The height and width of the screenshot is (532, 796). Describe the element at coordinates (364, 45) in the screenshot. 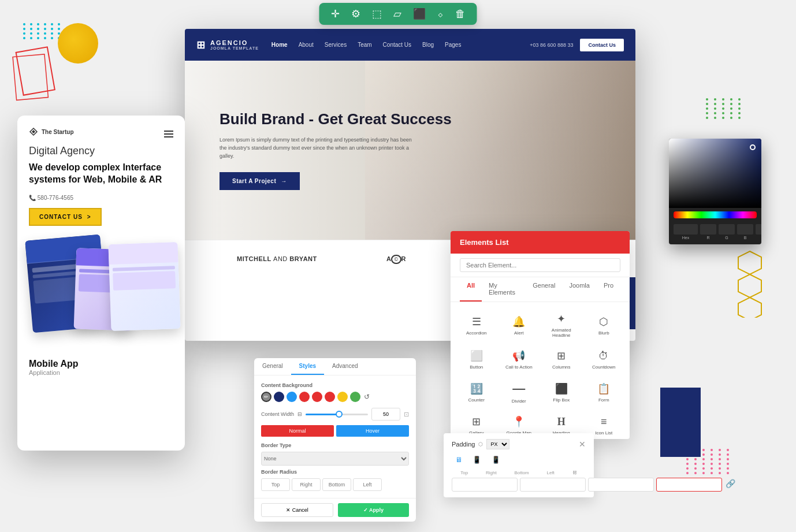

I see `nav-team: Team` at that location.